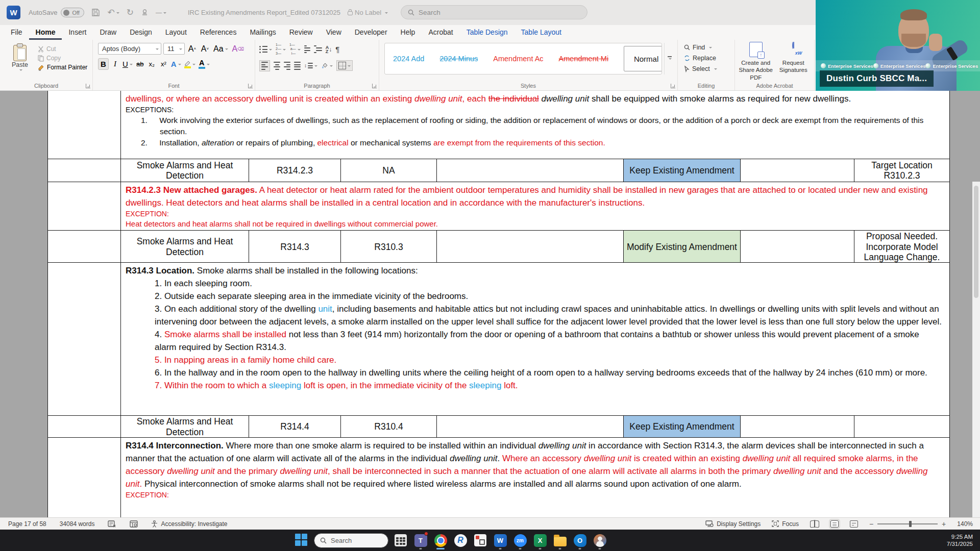 The height and width of the screenshot is (551, 980). Describe the element at coordinates (534, 270) in the screenshot. I see `paragraph: R314.3 Location. Smoke alarms shall be i…` at that location.